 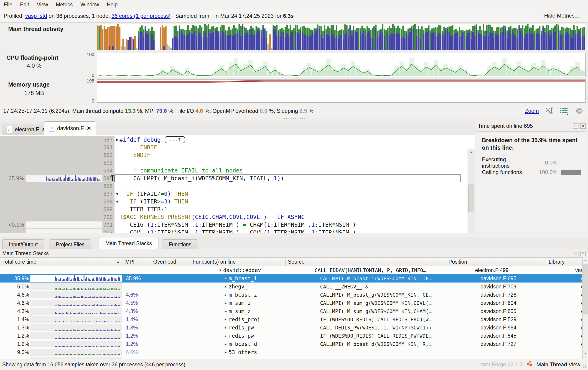 What do you see at coordinates (89, 128) in the screenshot?
I see `close-tab-icon: ✕` at bounding box center [89, 128].